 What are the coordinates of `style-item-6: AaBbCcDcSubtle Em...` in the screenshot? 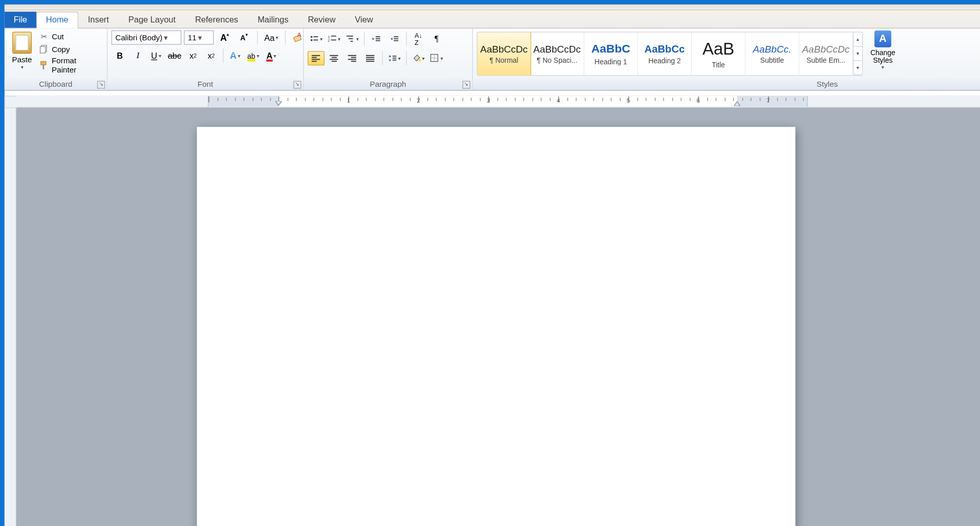 It's located at (826, 54).